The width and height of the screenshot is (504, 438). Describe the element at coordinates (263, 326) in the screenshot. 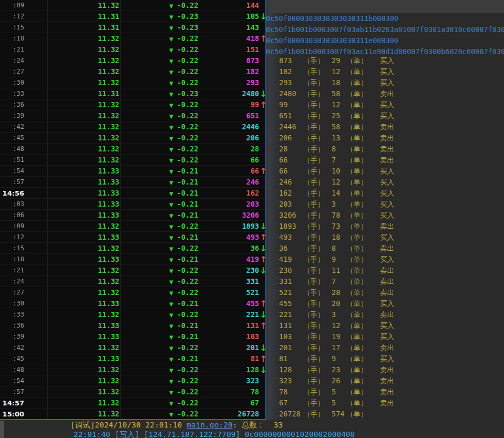

I see `up-arrow-icon: ↑` at that location.